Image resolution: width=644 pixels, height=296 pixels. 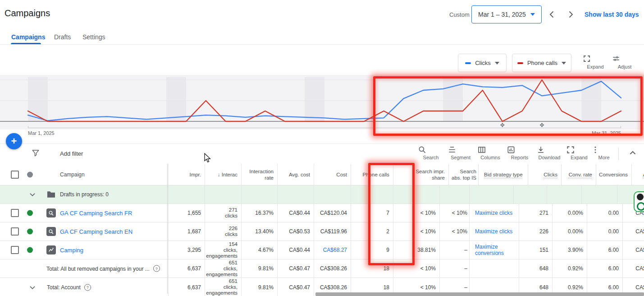 I want to click on cell-cost: CA$120.04, so click(x=332, y=213).